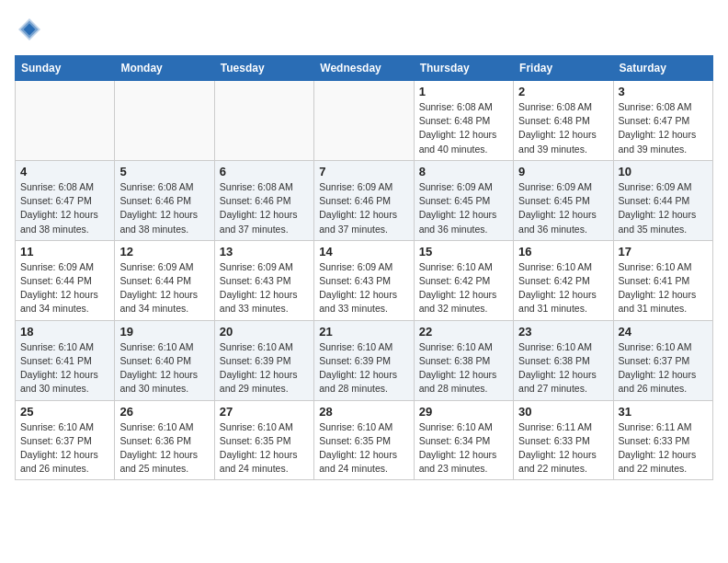 The image size is (728, 563). What do you see at coordinates (265, 171) in the screenshot?
I see `day-number: 6` at bounding box center [265, 171].